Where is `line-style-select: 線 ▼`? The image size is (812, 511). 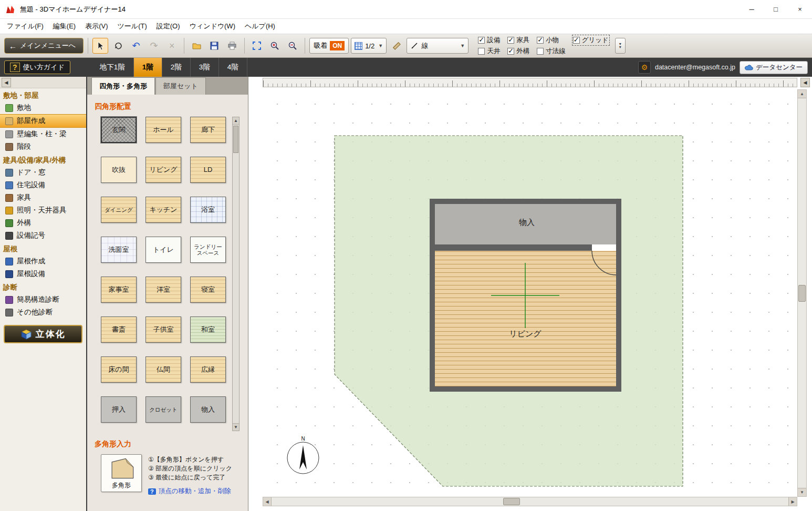 line-style-select: 線 ▼ is located at coordinates (438, 46).